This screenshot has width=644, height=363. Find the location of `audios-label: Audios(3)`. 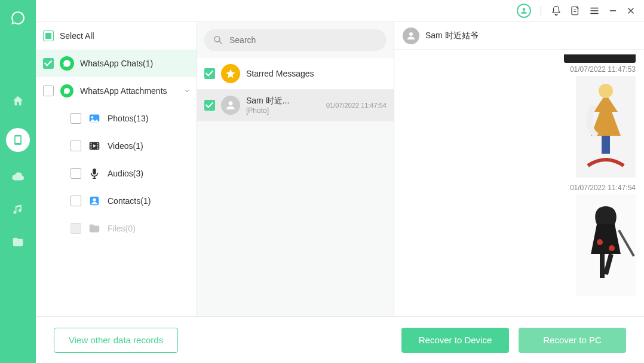

audios-label: Audios(3) is located at coordinates (152, 173).